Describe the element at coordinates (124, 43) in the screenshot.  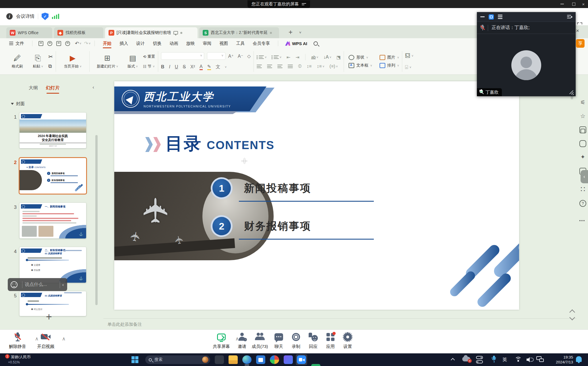
I see `menu-insert: 插入` at that location.